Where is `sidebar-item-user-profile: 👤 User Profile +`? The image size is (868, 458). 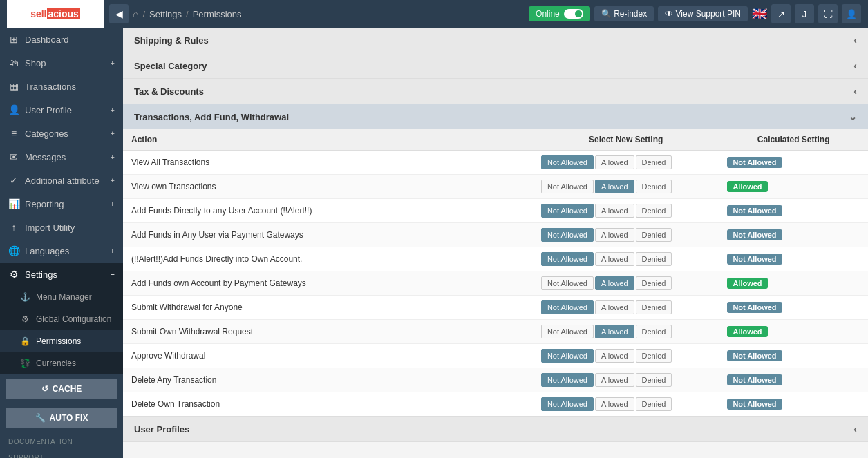 sidebar-item-user-profile: 👤 User Profile + is located at coordinates (62, 110).